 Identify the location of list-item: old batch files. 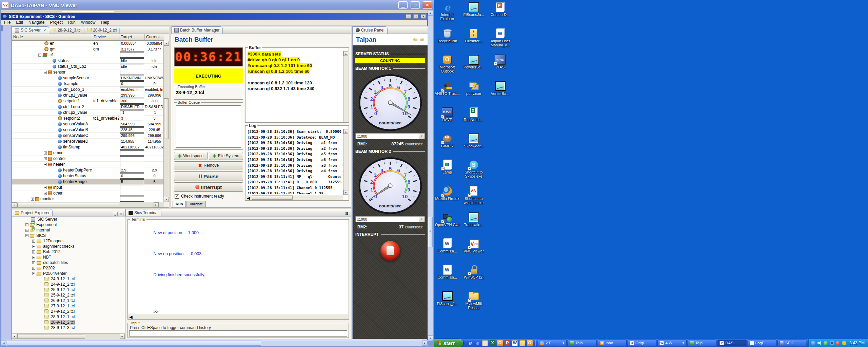
(68, 263).